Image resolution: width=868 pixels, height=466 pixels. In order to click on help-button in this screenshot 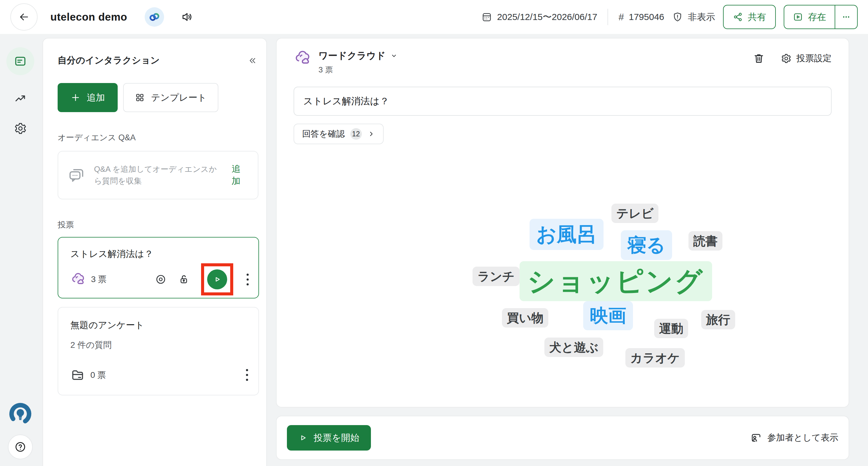, I will do `click(20, 447)`.